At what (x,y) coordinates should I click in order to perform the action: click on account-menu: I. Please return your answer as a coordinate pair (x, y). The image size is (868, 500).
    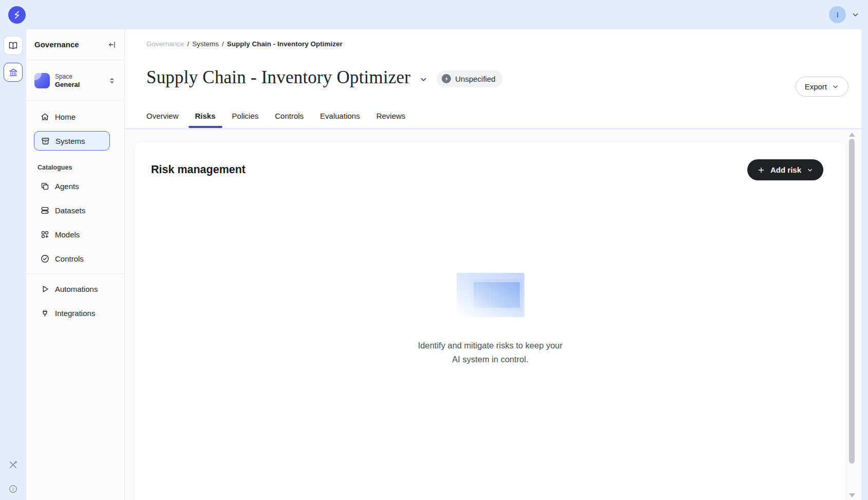
    Looking at the image, I should click on (844, 14).